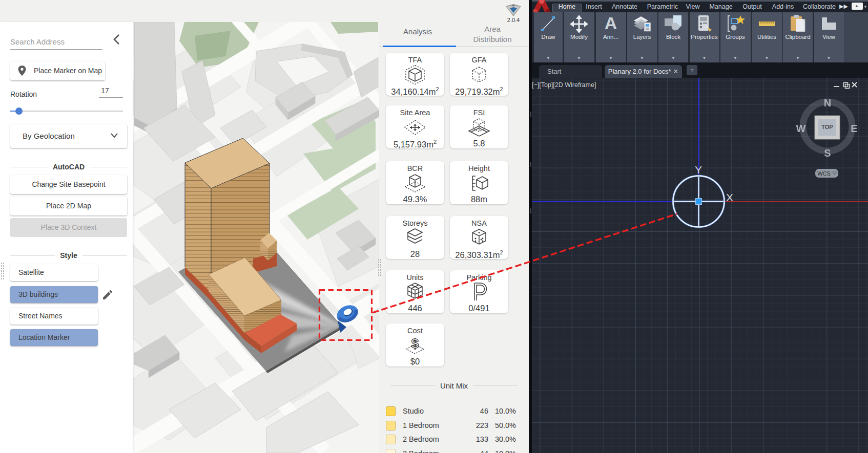  I want to click on svg-text: E, so click(854, 128).